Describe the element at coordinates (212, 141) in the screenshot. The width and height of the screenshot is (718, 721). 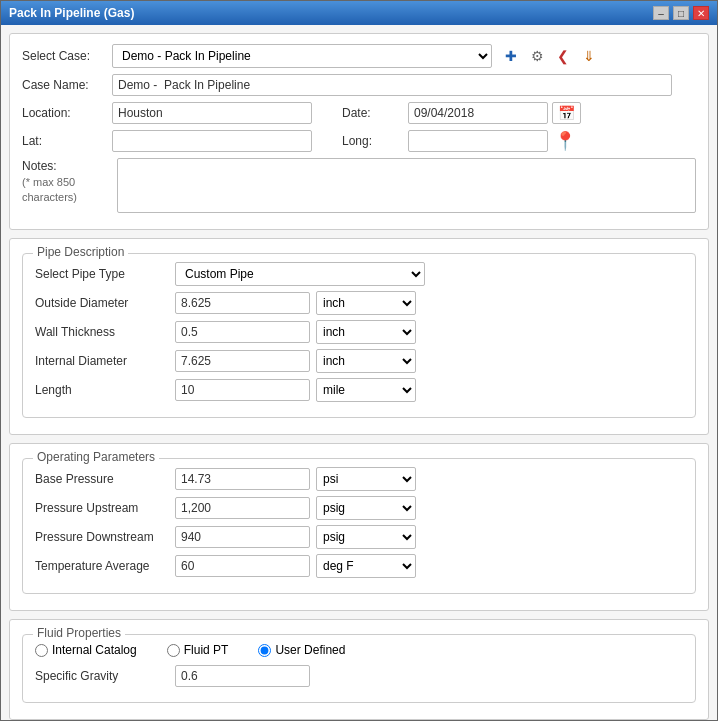
I see `lat-input` at that location.